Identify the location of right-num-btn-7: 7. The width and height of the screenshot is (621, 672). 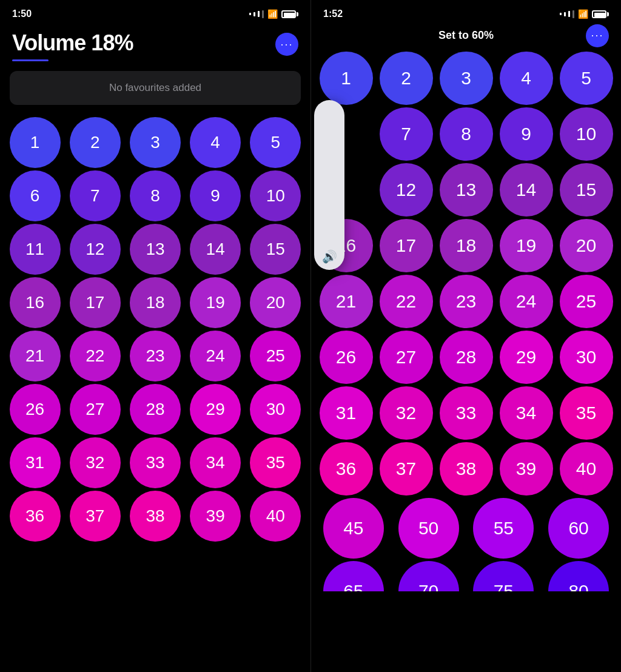
(406, 134).